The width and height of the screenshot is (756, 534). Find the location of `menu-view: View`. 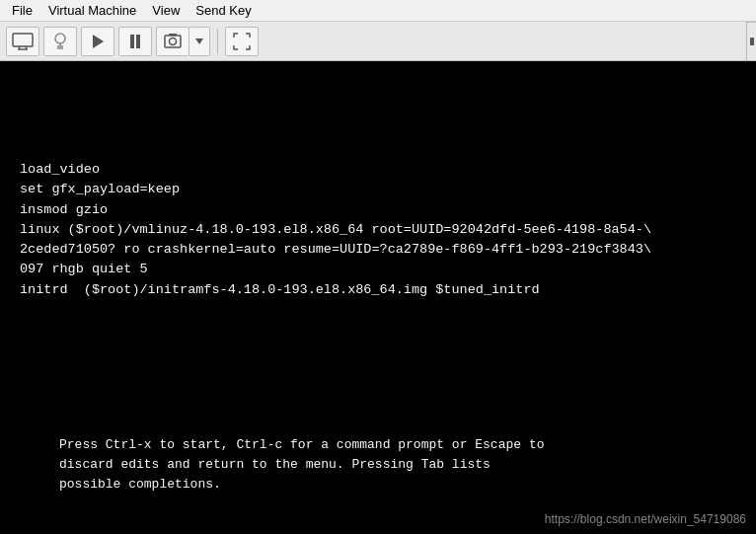

menu-view: View is located at coordinates (166, 10).